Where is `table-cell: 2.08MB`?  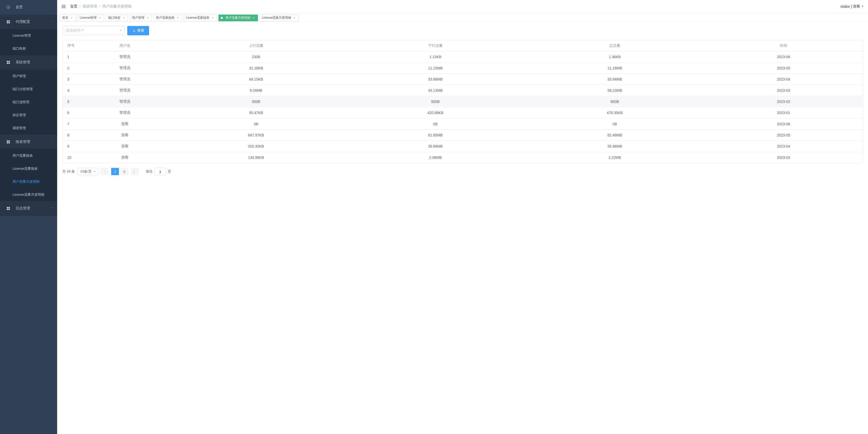 table-cell: 2.08MB is located at coordinates (435, 158).